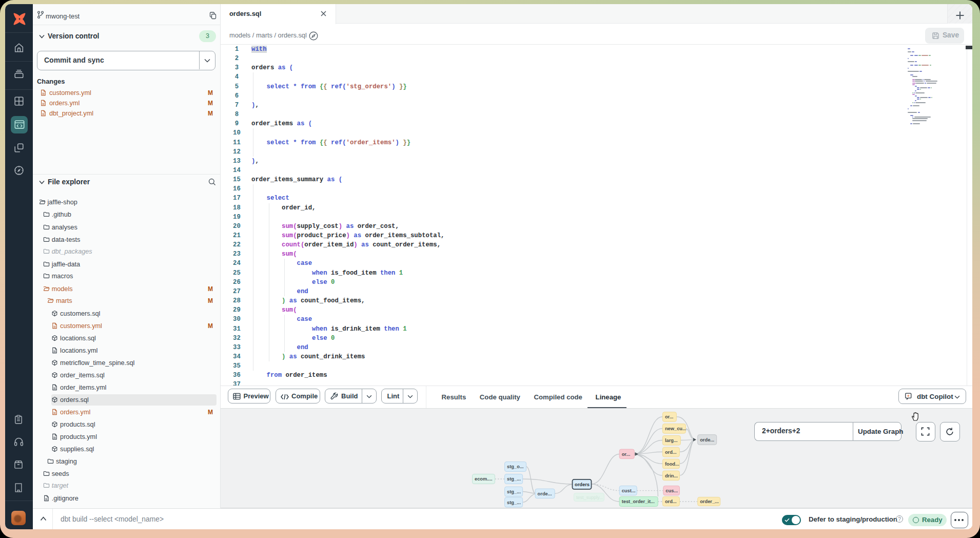 The image size is (980, 538). I want to click on svg-text: cus..., so click(672, 491).